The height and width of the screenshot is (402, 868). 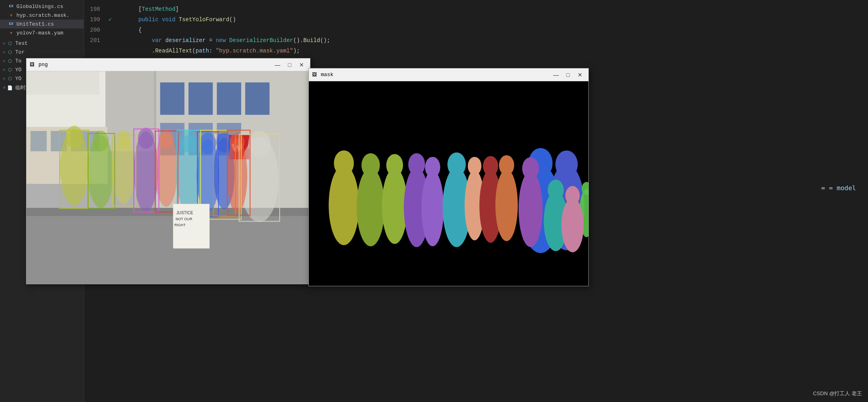 I want to click on code-line-cont: .ReadAllText(path: "hyp.scratch.mask.yam…, so click(x=476, y=51).